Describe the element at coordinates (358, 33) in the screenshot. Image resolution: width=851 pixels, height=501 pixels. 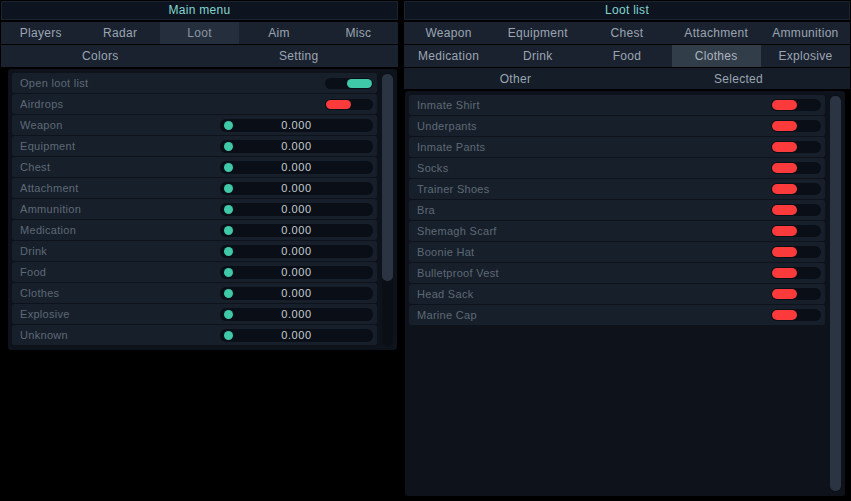
I see `main-menu-tab-misc: Misc` at that location.